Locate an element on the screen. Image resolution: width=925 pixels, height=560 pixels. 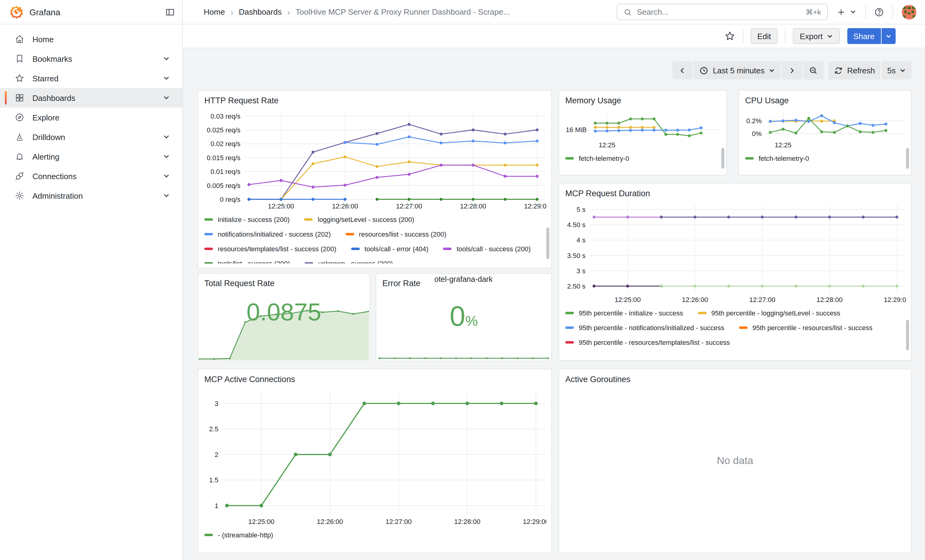
share-dropdown-button is located at coordinates (889, 36).